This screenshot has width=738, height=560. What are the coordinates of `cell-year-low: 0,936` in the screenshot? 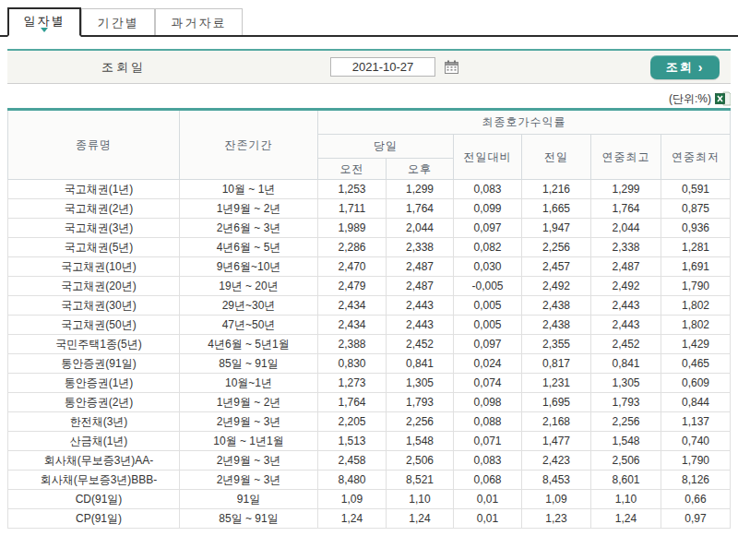 It's located at (696, 229).